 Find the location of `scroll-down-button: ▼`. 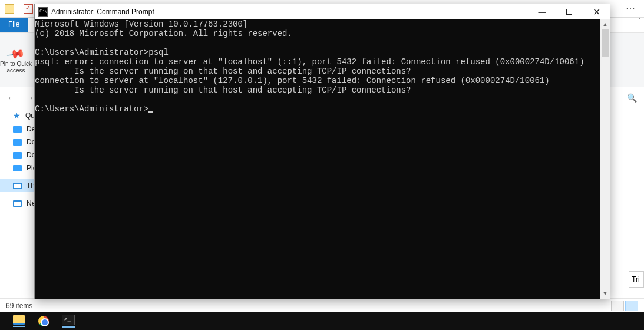

scroll-down-button: ▼ is located at coordinates (605, 293).